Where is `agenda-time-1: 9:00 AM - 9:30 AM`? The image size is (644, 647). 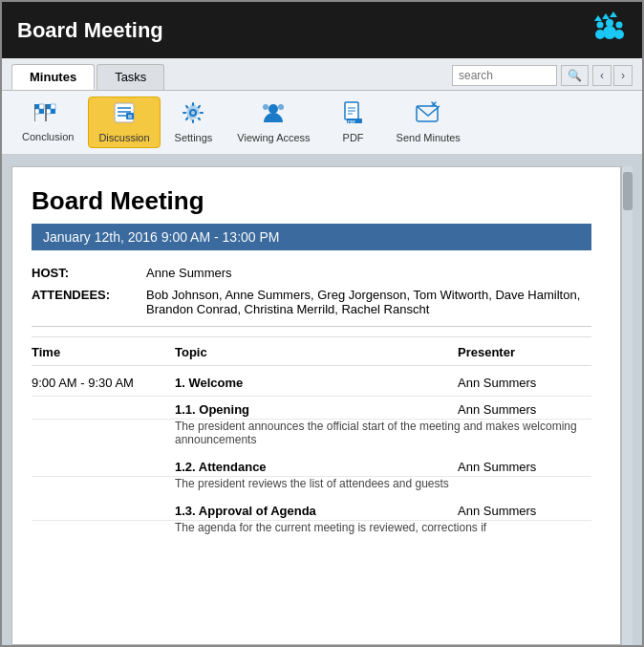 agenda-time-1: 9:00 AM - 9:30 AM is located at coordinates (103, 382).